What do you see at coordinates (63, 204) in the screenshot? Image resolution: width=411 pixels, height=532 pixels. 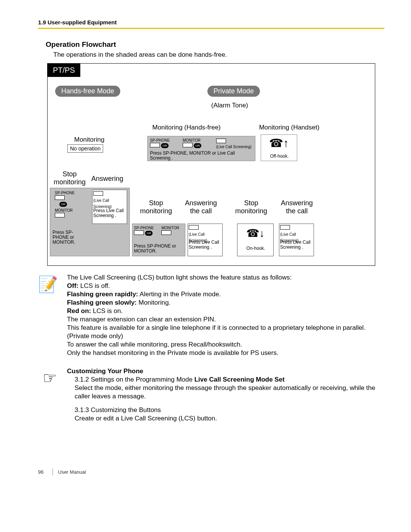 I see `or-label-3: OR` at bounding box center [63, 204].